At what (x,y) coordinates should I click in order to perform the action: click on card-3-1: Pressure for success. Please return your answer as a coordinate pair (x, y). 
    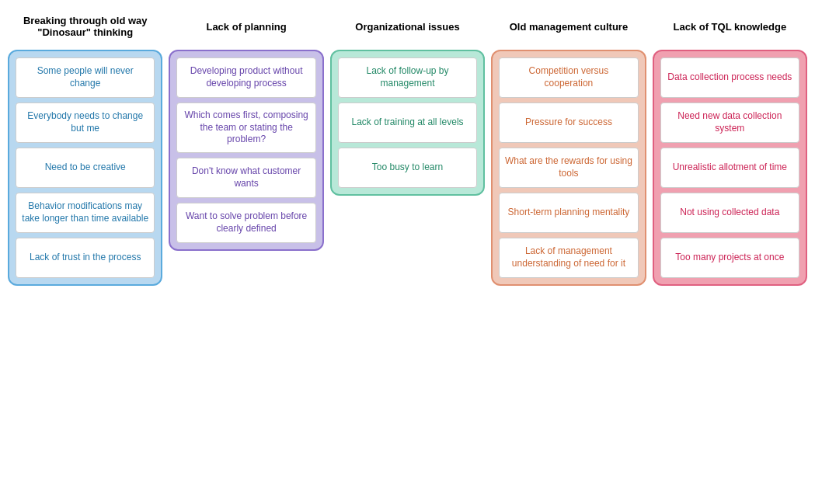
    Looking at the image, I should click on (569, 123).